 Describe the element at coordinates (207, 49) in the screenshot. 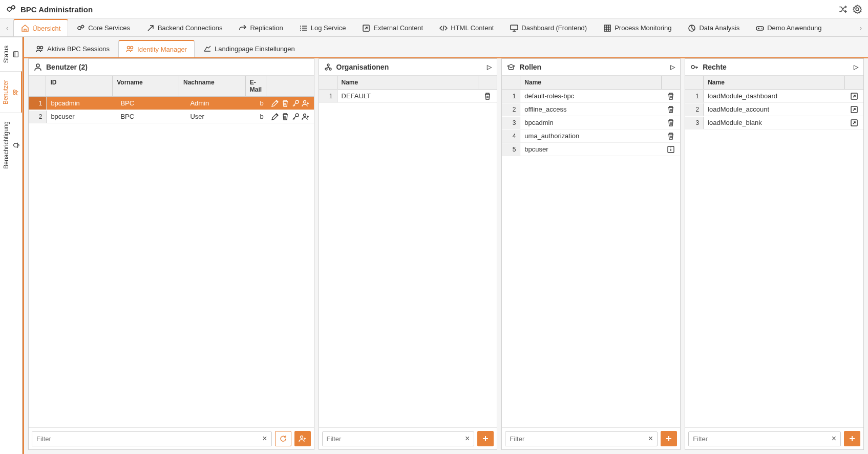

I see `landing-icon` at that location.